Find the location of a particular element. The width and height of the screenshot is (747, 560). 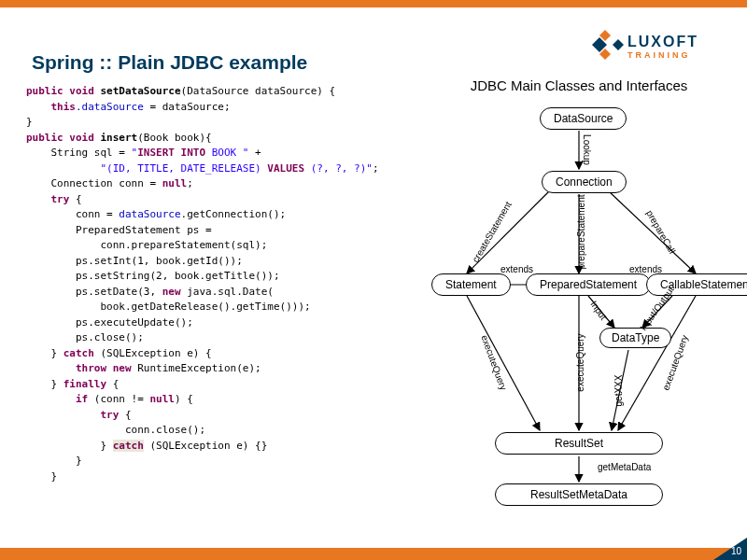

node-rsmeta: ResultSetMetaData is located at coordinates (579, 495).